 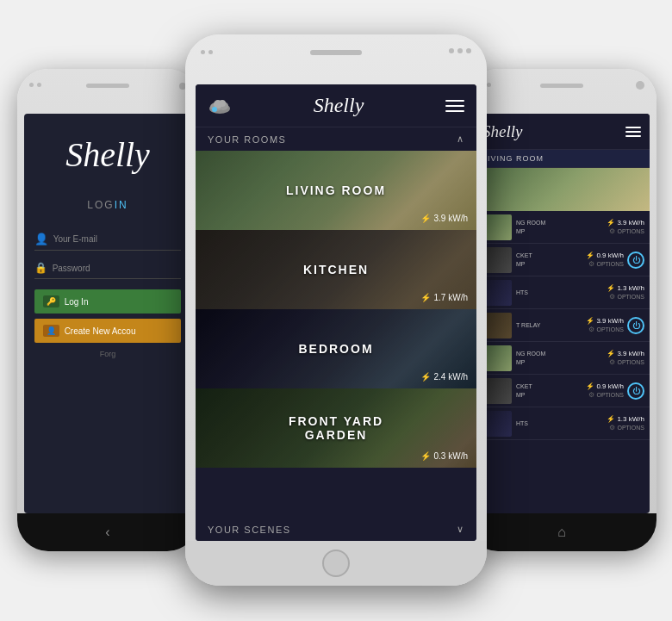 I want to click on device-row-3: HTS ⚡1.3 kW/h ⚙OPTIONS, so click(x=562, y=293).